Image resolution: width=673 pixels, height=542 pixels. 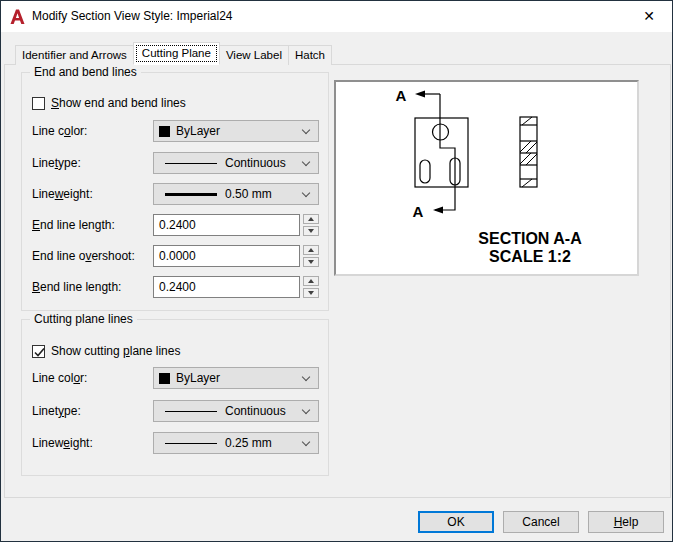 I want to click on tab-view-label: View Label, so click(x=254, y=55).